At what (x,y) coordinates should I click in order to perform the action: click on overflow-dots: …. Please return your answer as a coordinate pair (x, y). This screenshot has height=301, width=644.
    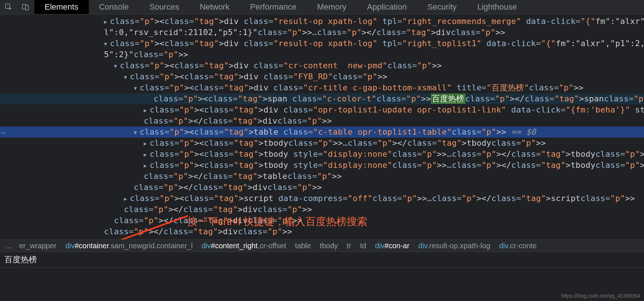
    Looking at the image, I should click on (4, 131).